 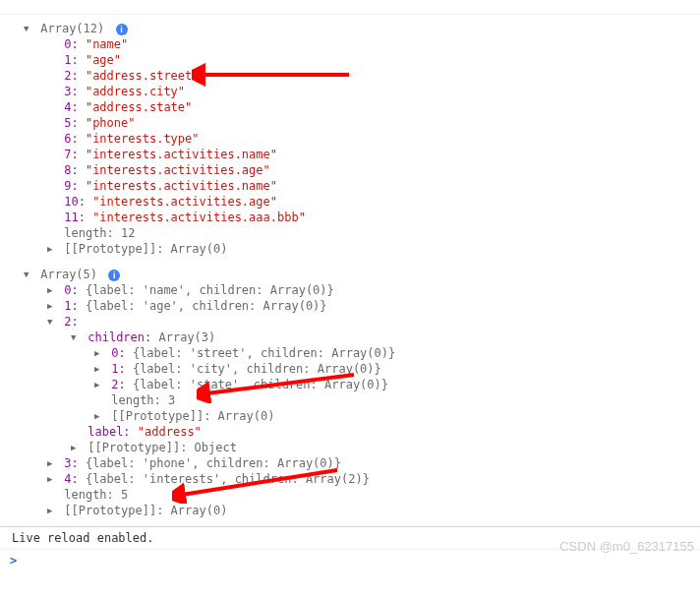 What do you see at coordinates (210, 290) in the screenshot?
I see `object-preview: {label: 'name', children: Array(0)}` at bounding box center [210, 290].